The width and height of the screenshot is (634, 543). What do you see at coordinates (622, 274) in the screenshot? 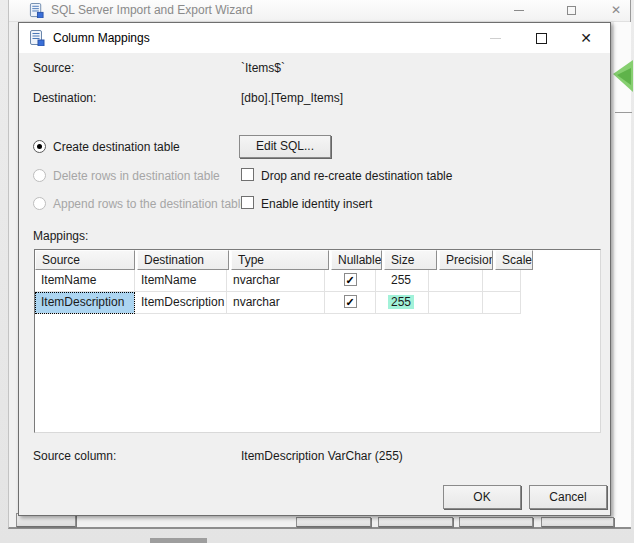
I see `wizard-content-strip` at bounding box center [622, 274].